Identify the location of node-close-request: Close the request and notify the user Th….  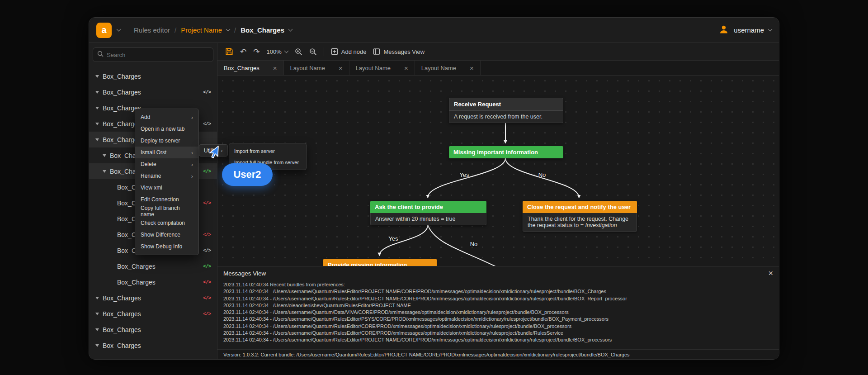
(580, 216).